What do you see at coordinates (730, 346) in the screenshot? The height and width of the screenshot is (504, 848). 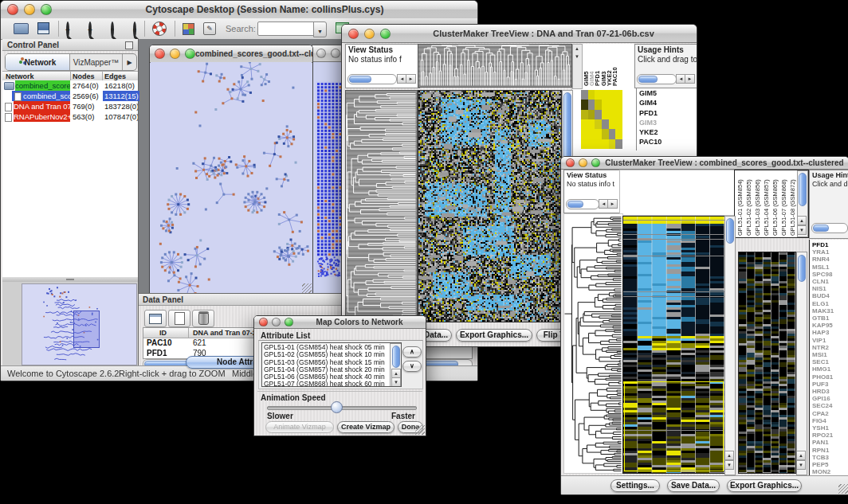 I see `treeview2-vscrollbar: ▲ ▼` at bounding box center [730, 346].